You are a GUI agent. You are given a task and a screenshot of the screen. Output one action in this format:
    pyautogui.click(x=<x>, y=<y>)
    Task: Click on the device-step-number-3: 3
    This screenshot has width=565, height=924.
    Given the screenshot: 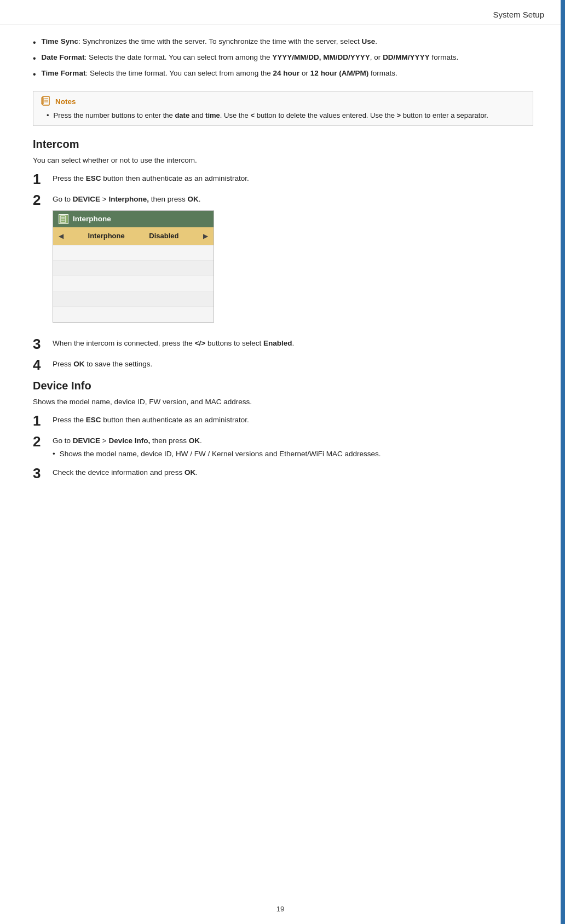 What is the action you would take?
    pyautogui.click(x=43, y=473)
    